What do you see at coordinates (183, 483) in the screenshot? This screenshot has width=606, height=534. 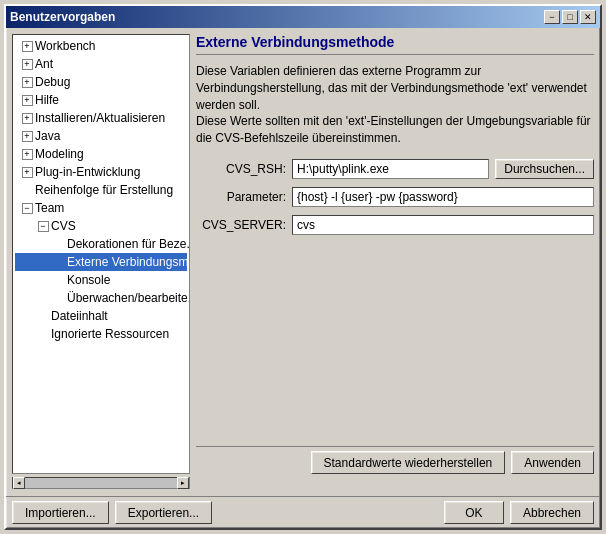 I see `scroll-right-button: ▸` at bounding box center [183, 483].